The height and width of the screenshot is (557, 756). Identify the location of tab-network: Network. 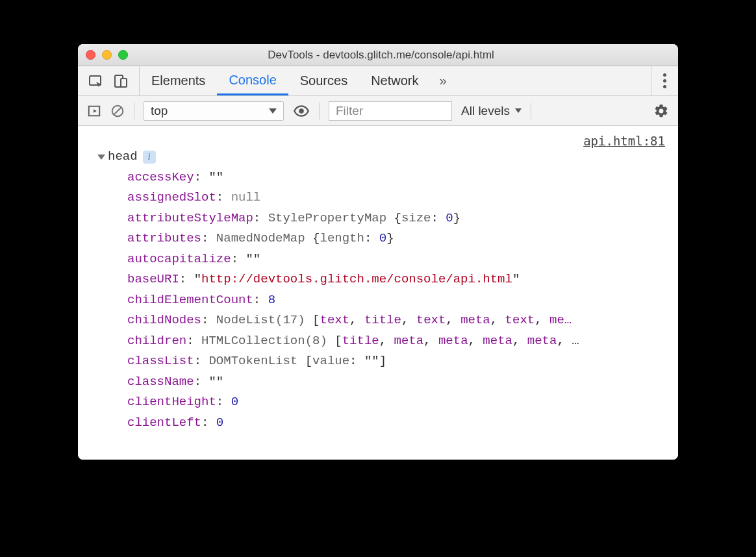
(395, 80).